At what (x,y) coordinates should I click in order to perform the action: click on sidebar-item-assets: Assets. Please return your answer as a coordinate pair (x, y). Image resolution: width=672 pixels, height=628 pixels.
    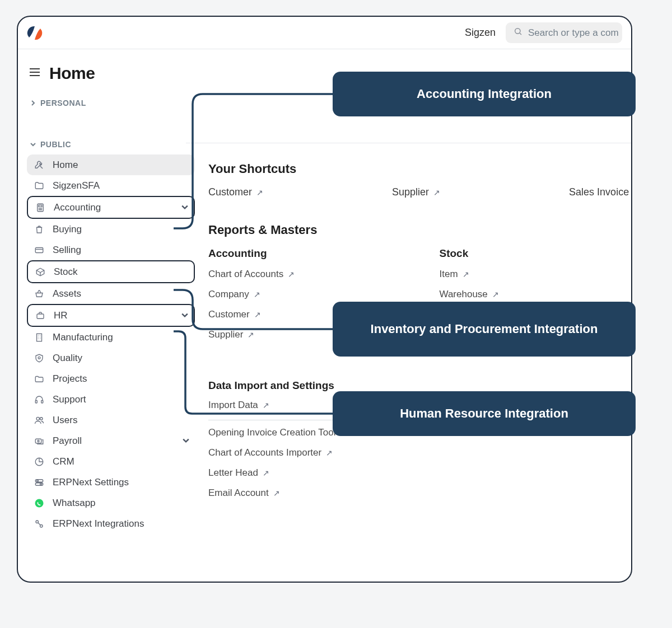
    Looking at the image, I should click on (111, 293).